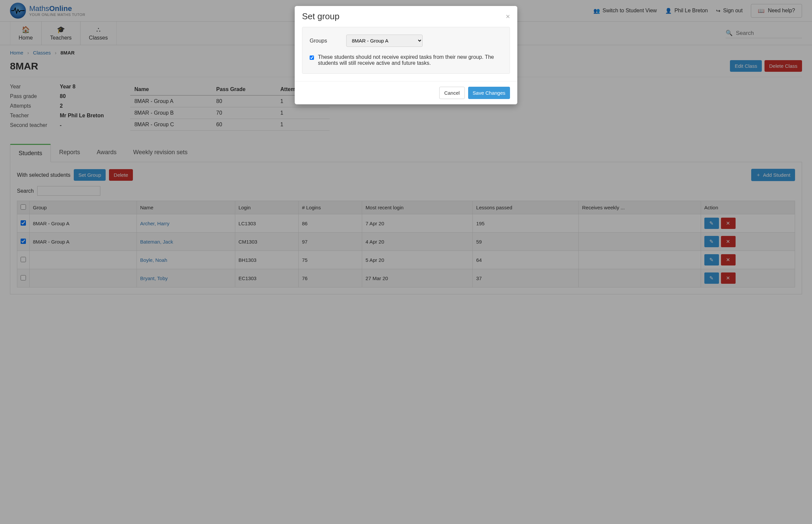 Image resolution: width=812 pixels, height=524 pixels. Describe the element at coordinates (406, 54) in the screenshot. I see `modal-body: Groups 8MAR - Group A These students sho…` at that location.